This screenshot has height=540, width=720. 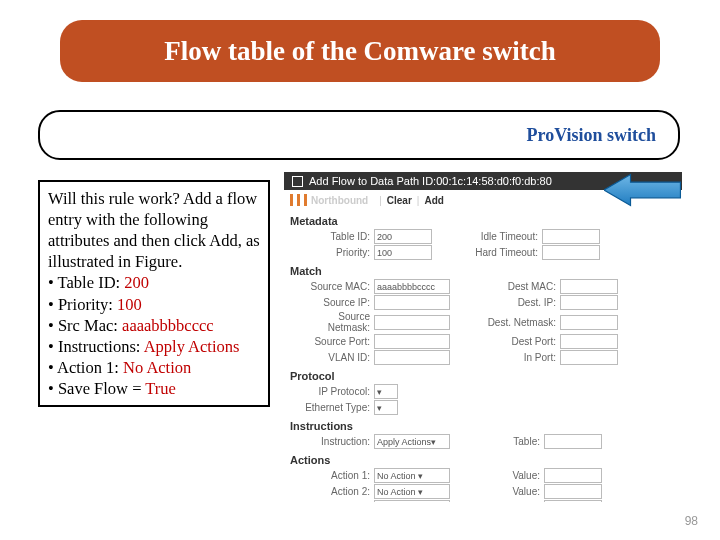 I want to click on sub-banner: ProVision switch, so click(x=359, y=135).